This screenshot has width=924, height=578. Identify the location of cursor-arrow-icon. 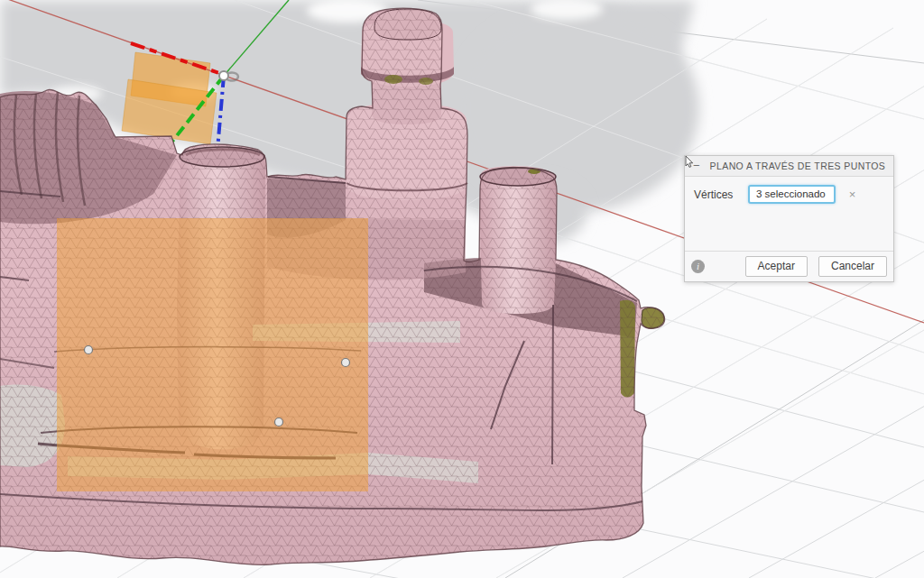
(689, 162).